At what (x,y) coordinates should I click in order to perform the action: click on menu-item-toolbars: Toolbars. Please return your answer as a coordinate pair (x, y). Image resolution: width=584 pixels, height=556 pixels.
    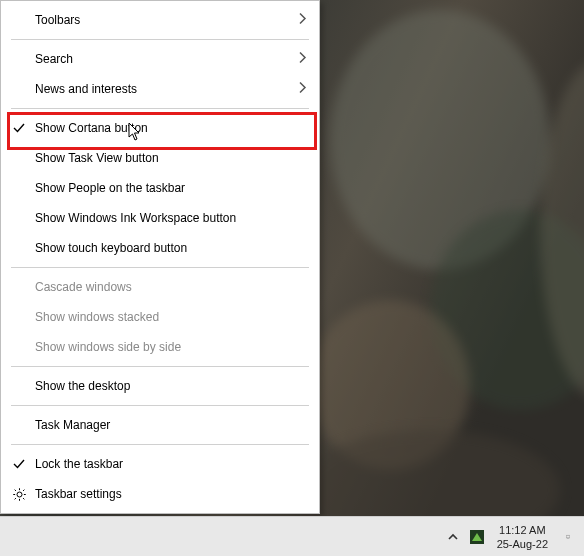
    Looking at the image, I should click on (160, 20).